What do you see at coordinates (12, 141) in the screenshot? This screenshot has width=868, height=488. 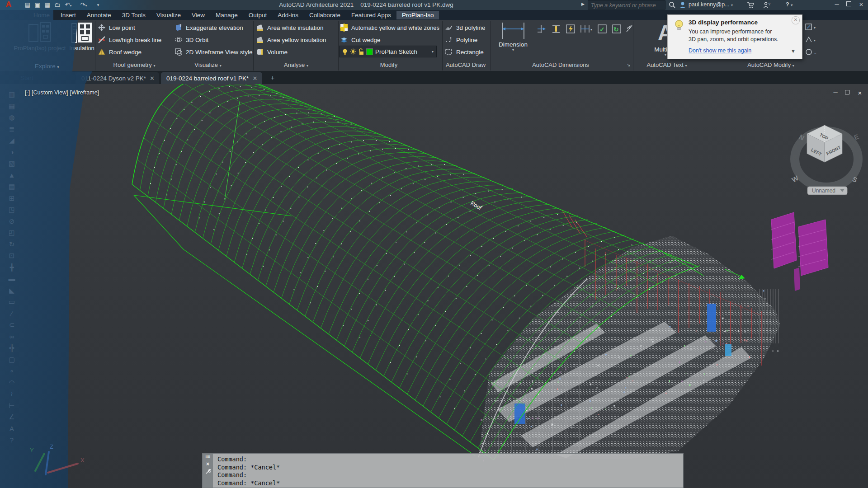 I see `roof-wedge-tool-icon: ◢` at bounding box center [12, 141].